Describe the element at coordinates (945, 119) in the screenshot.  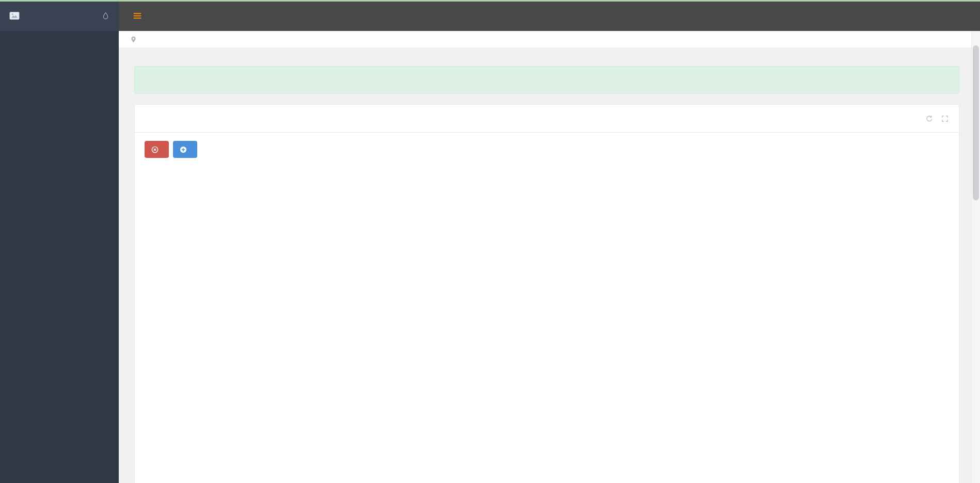
I see `expand-icon` at that location.